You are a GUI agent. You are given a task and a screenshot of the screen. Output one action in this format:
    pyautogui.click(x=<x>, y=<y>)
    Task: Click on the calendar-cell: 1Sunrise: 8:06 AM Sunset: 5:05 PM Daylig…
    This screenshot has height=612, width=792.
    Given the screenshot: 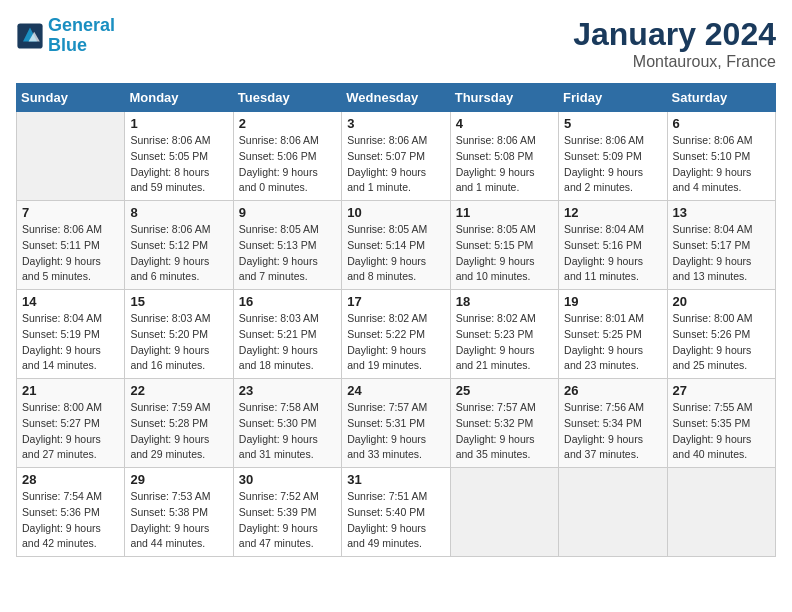 What is the action you would take?
    pyautogui.click(x=179, y=156)
    